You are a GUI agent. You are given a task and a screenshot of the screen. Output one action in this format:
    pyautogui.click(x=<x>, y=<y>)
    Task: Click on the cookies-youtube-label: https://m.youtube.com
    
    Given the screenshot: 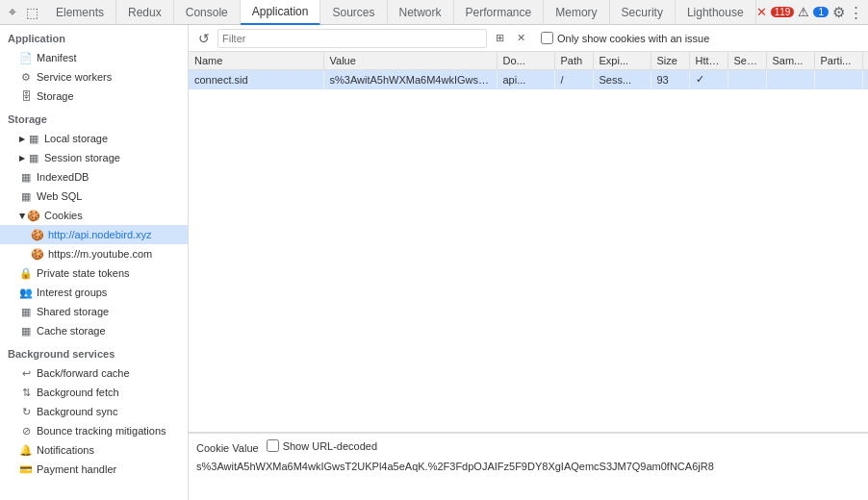 What is the action you would take?
    pyautogui.click(x=100, y=254)
    